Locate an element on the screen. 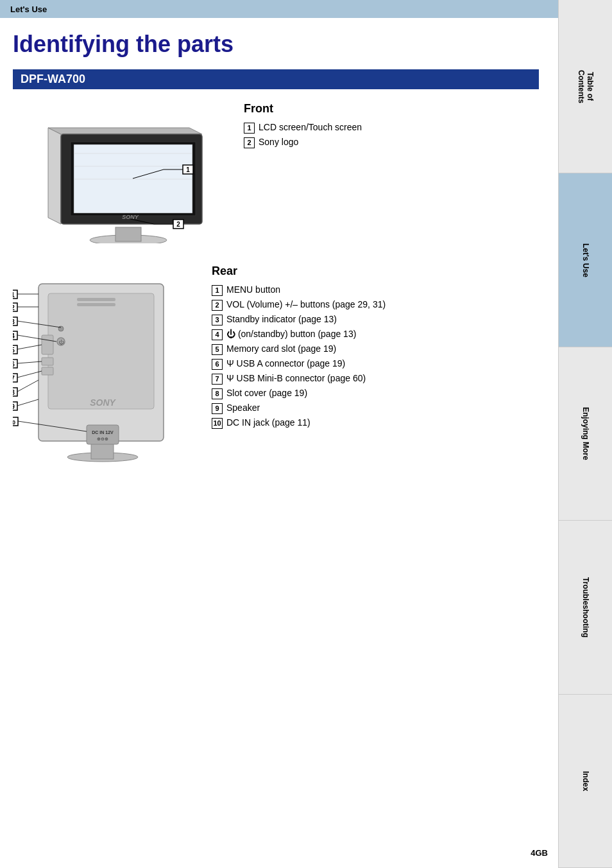 This screenshot has width=612, height=868. rear-part-3: 3 Standby indicator (page 13) is located at coordinates (378, 320).